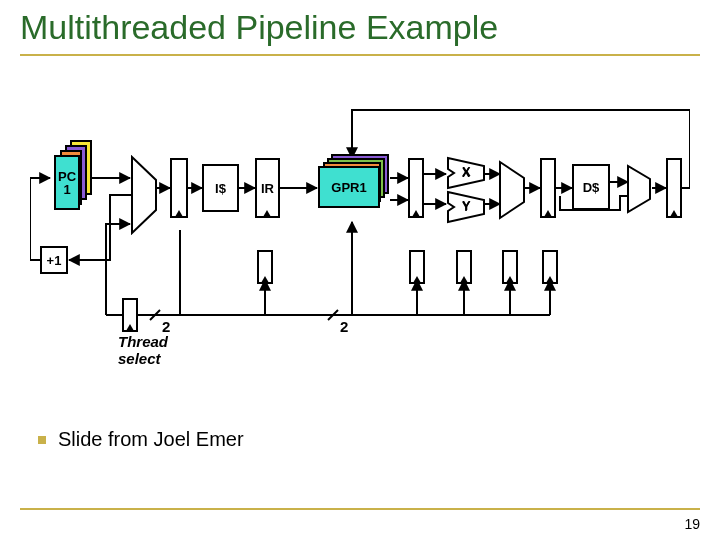 This screenshot has height=540, width=720. Describe the element at coordinates (640, 189) in the screenshot. I see `mux-wb` at that location.